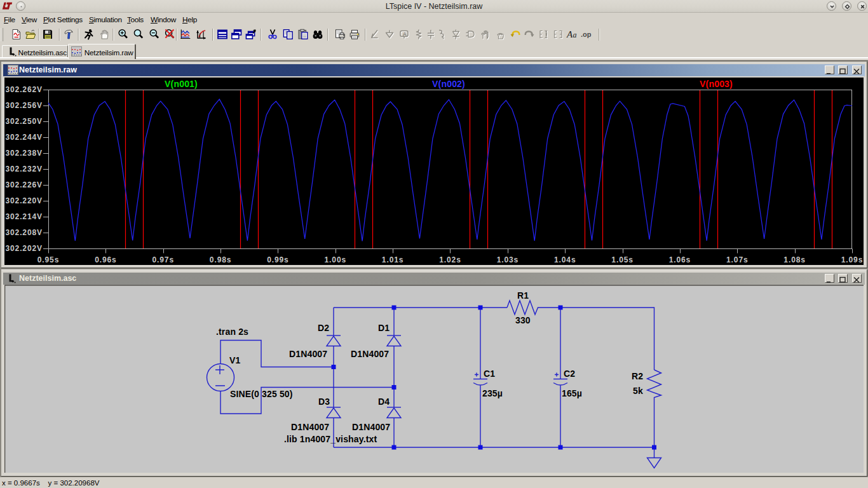 The height and width of the screenshot is (488, 868). I want to click on svg-text: 302.262V, so click(24, 90).